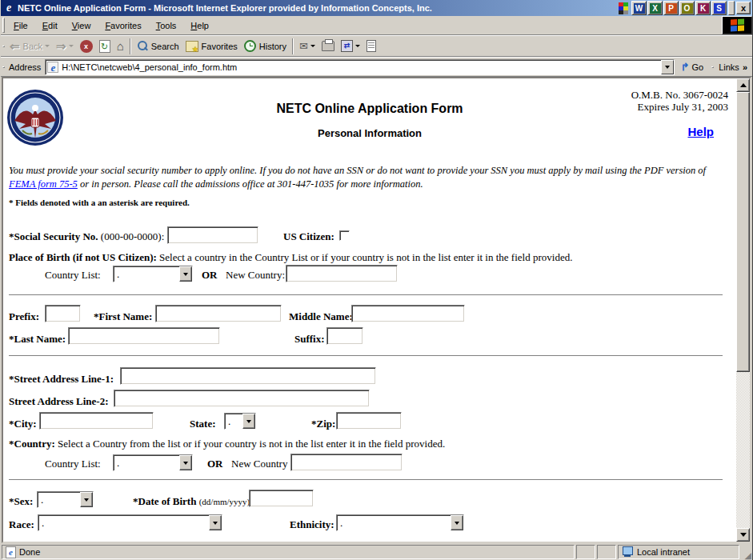  Describe the element at coordinates (685, 67) in the screenshot. I see `go-icon: ↱` at that location.